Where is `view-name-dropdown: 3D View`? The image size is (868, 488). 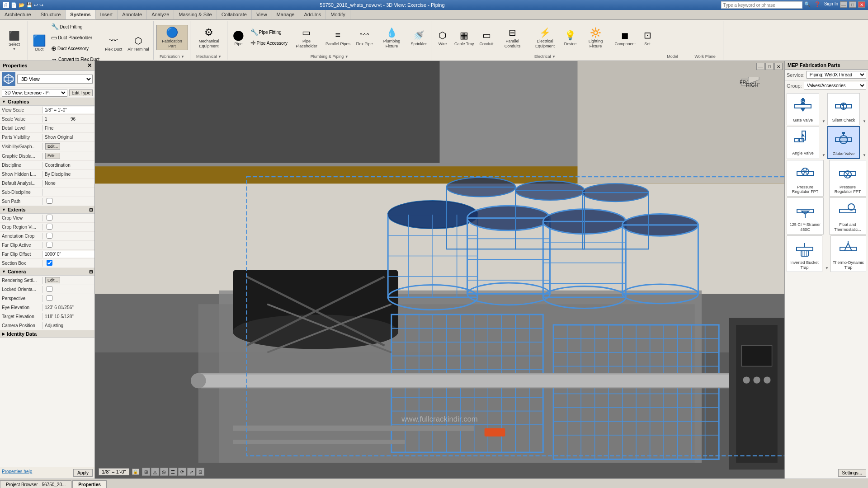 view-name-dropdown: 3D View is located at coordinates (55, 79).